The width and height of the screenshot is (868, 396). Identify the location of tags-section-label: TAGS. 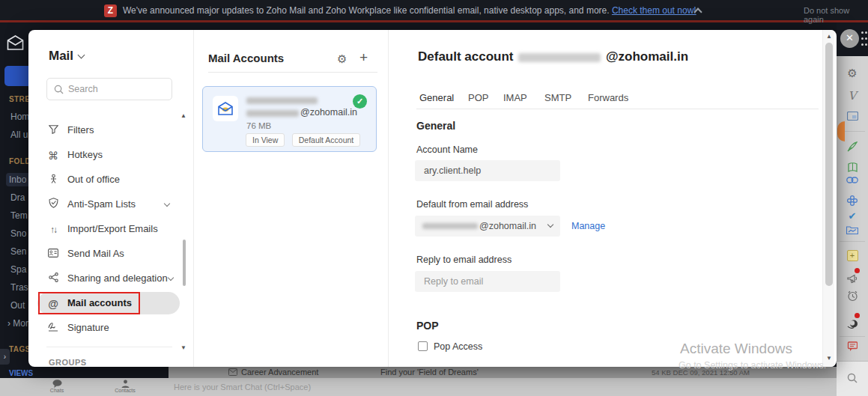
(19, 349).